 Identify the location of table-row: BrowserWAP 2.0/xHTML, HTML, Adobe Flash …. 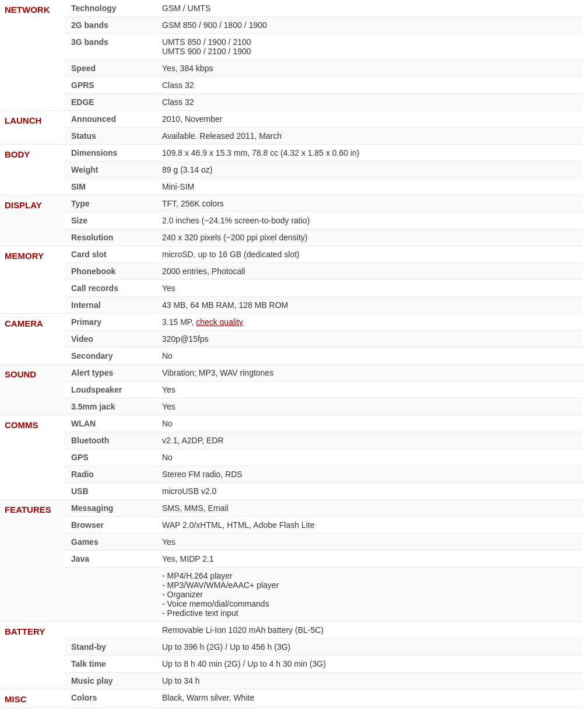
(292, 525).